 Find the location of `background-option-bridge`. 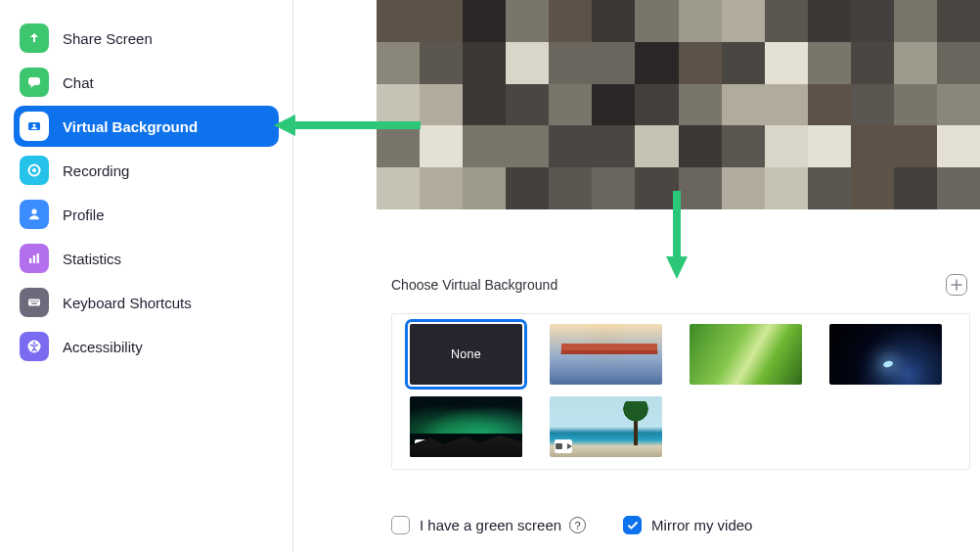

background-option-bridge is located at coordinates (606, 354).